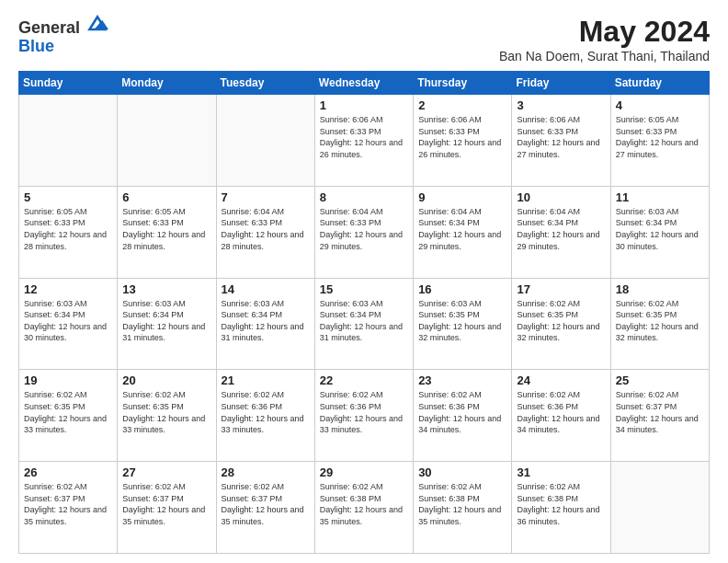 This screenshot has height=563, width=728. What do you see at coordinates (561, 508) in the screenshot?
I see `table-row: 31Sunrise: 6:02 AM Sunset: 6:38 PM Dayli…` at bounding box center [561, 508].